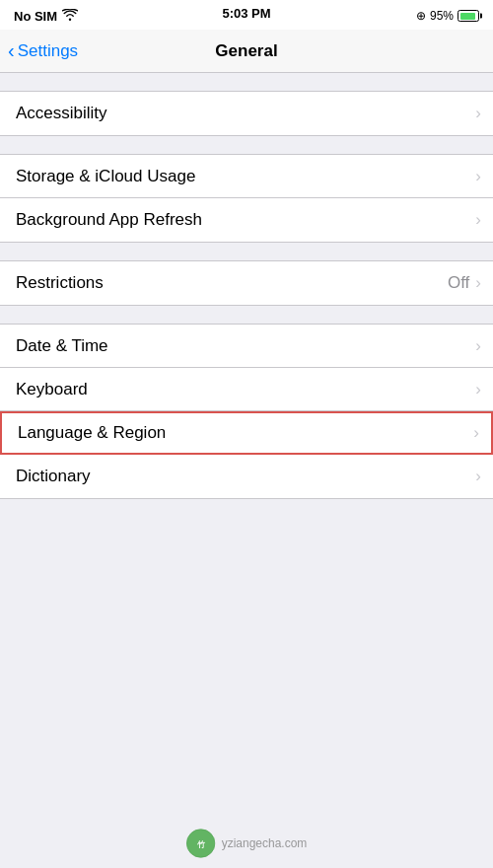 The image size is (493, 868). I want to click on list-item: Accessibility ›, so click(246, 113).